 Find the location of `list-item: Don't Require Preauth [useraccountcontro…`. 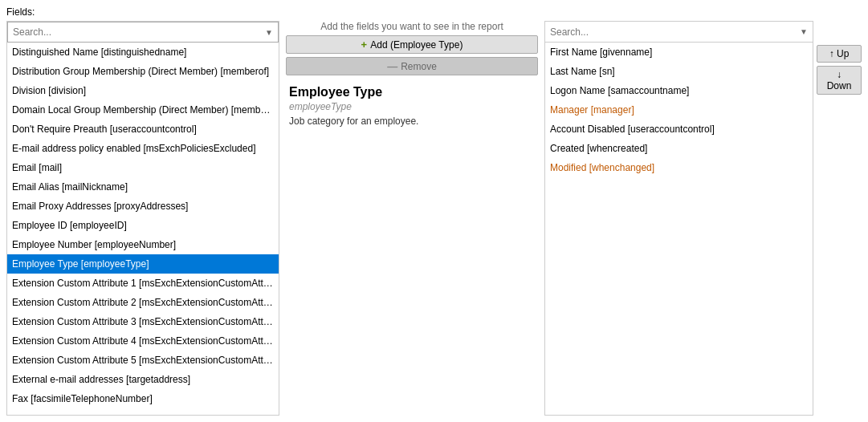

list-item: Don't Require Preauth [useraccountcontro… is located at coordinates (143, 129).